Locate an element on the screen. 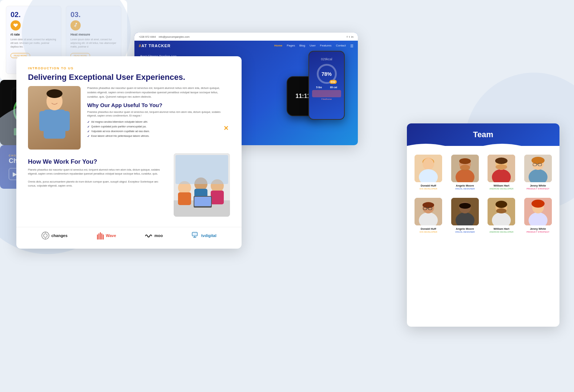 This screenshot has height=392, width=574. team-member-william-1: William Hart ANDROID DEVELOPER is located at coordinates (501, 172).